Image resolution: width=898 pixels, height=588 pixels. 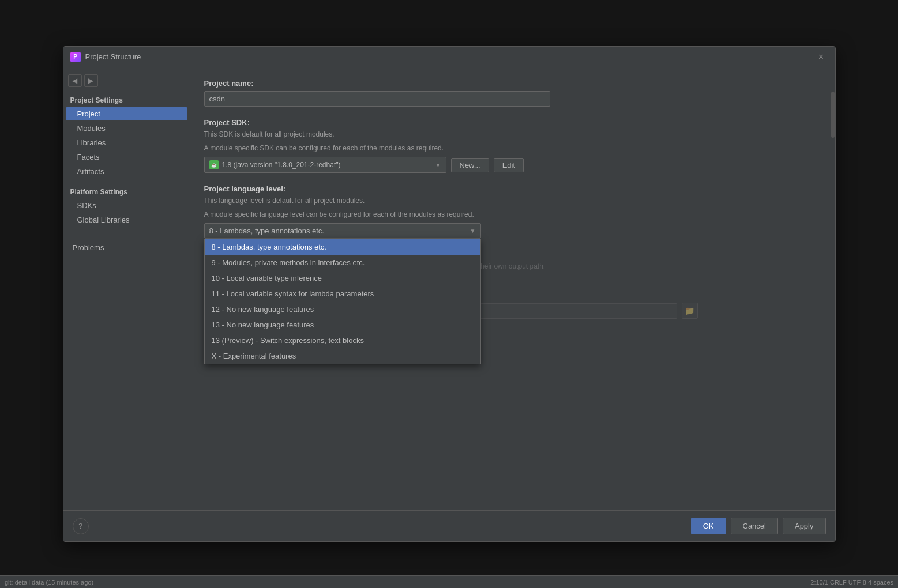 What do you see at coordinates (470, 165) in the screenshot?
I see `sdk-new-button: New...` at bounding box center [470, 165].